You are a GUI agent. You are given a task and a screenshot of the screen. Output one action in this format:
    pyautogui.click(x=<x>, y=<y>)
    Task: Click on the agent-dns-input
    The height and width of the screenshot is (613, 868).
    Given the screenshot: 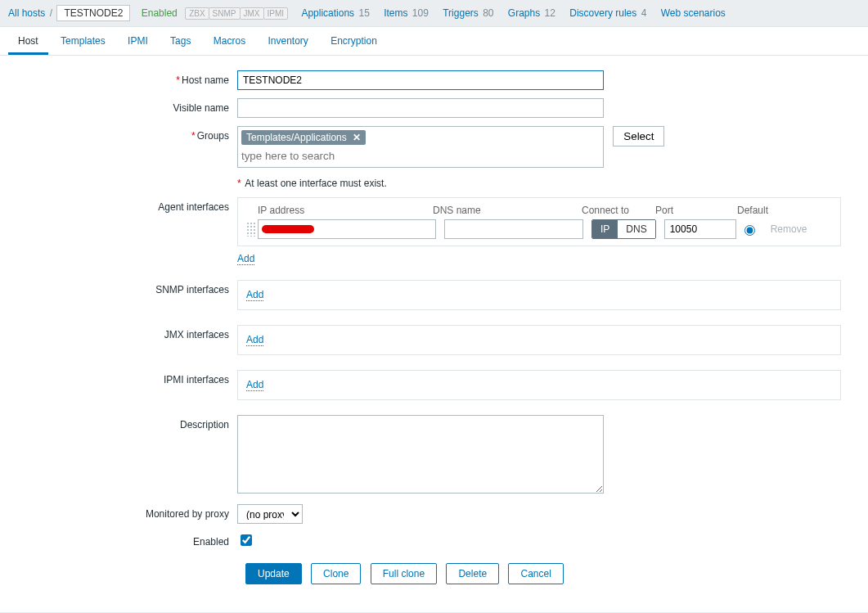 What is the action you would take?
    pyautogui.click(x=514, y=229)
    